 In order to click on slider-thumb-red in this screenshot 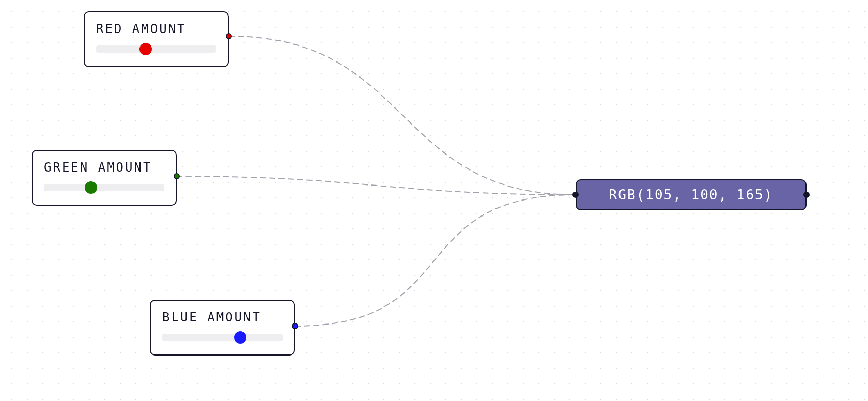, I will do `click(146, 49)`.